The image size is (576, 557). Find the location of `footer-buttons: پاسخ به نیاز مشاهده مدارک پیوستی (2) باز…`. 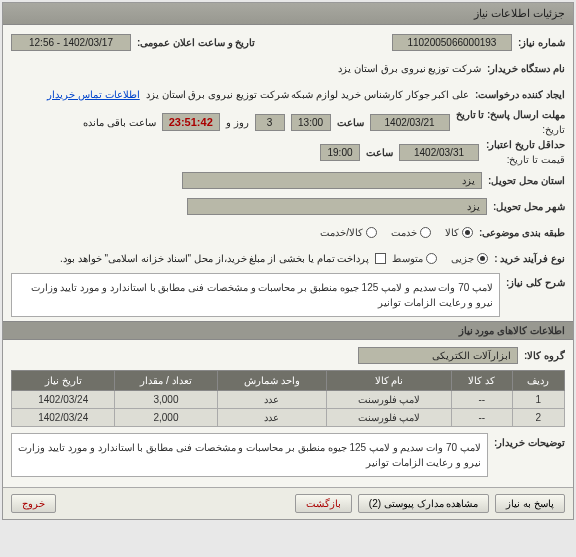

footer-buttons: پاسخ به نیاز مشاهده مدارک پیوستی (2) باز… is located at coordinates (288, 503).